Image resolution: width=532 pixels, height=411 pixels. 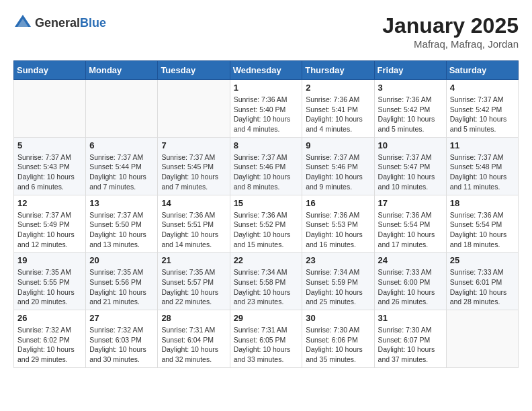 What do you see at coordinates (193, 71) in the screenshot?
I see `weekday-header-tuesday: Tuesday` at bounding box center [193, 71].